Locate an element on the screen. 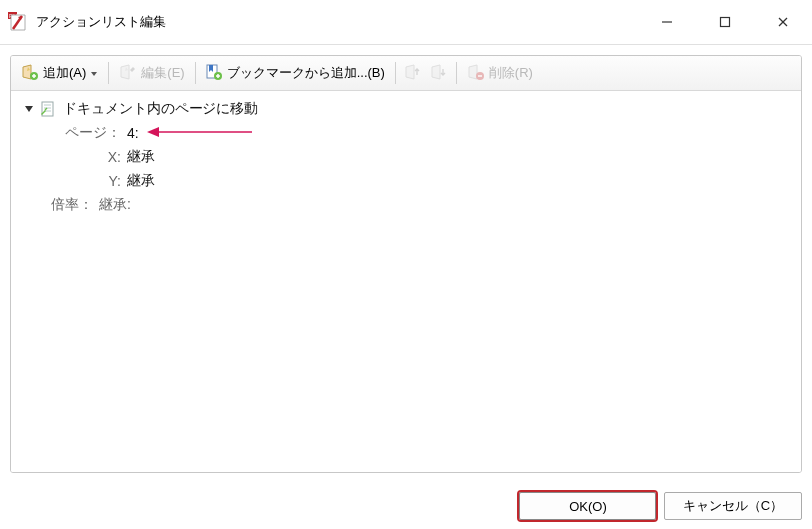  action-header-label: ドキュメント内のページに移動 is located at coordinates (161, 109).